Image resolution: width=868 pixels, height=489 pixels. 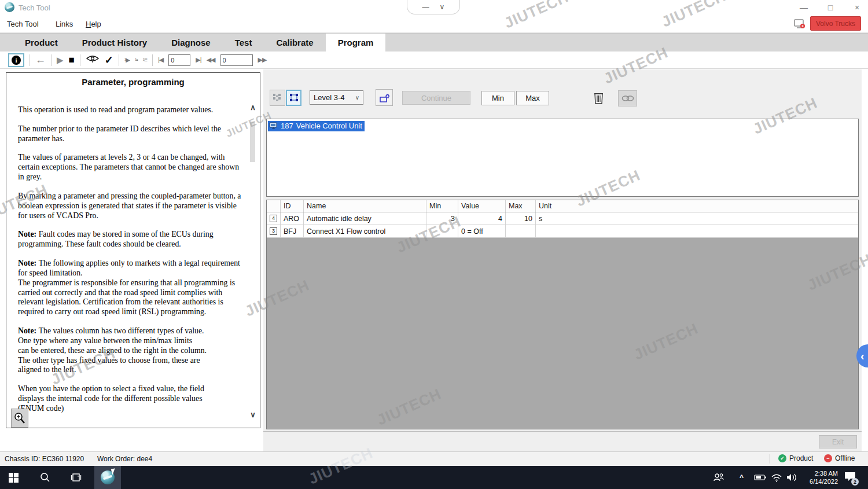 I want to click on table-row: 4 ARO Automatic idle delay 3 4 10 s, so click(x=562, y=219).